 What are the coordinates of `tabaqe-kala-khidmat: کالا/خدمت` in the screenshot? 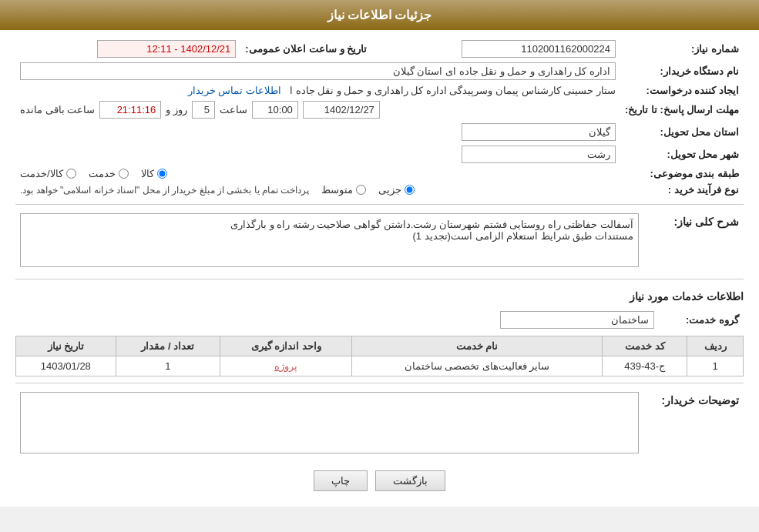 It's located at (48, 174).